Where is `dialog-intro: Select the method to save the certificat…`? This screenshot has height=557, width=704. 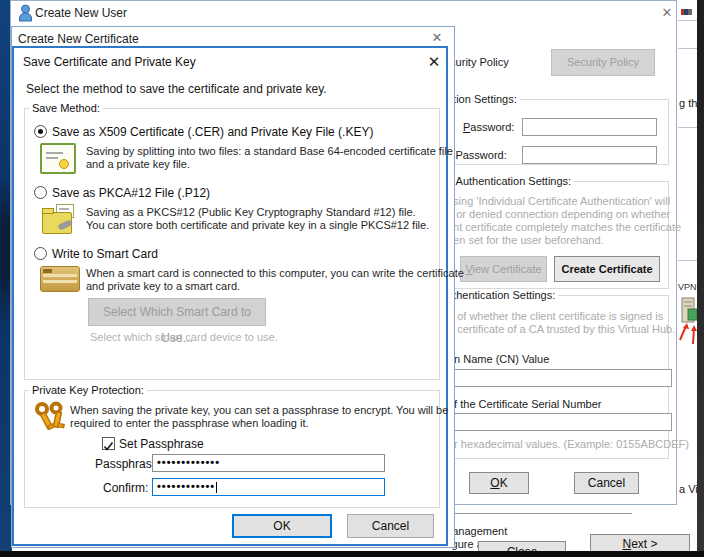 dialog-intro: Select the method to save the certificat… is located at coordinates (176, 89).